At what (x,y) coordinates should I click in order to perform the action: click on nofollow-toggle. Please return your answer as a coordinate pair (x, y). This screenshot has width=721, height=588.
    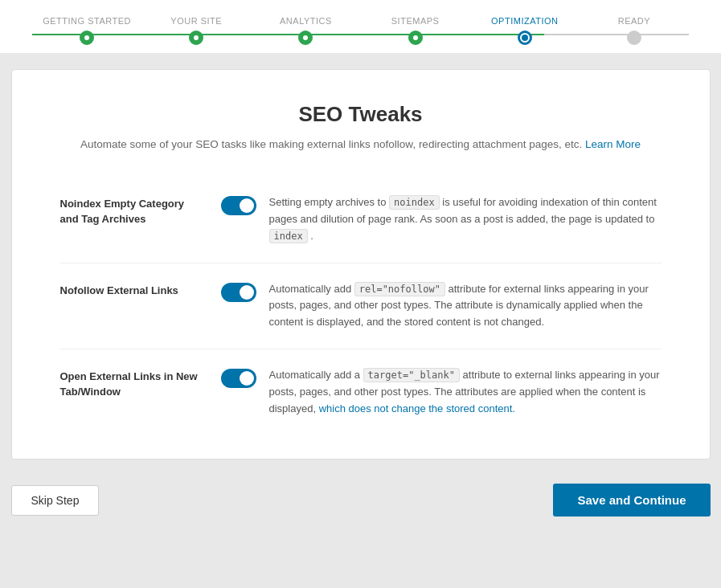
    Looking at the image, I should click on (239, 292).